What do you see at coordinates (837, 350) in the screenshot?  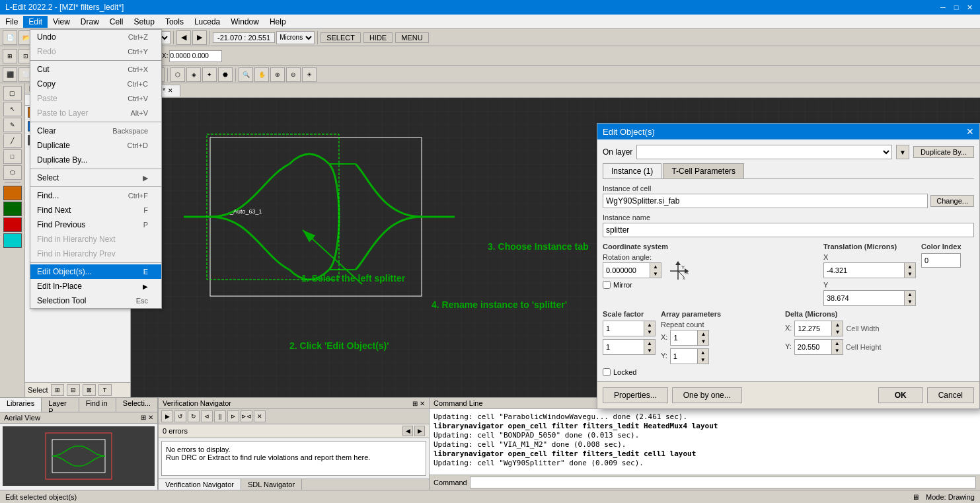 I see `dy-down: ▼` at bounding box center [837, 350].